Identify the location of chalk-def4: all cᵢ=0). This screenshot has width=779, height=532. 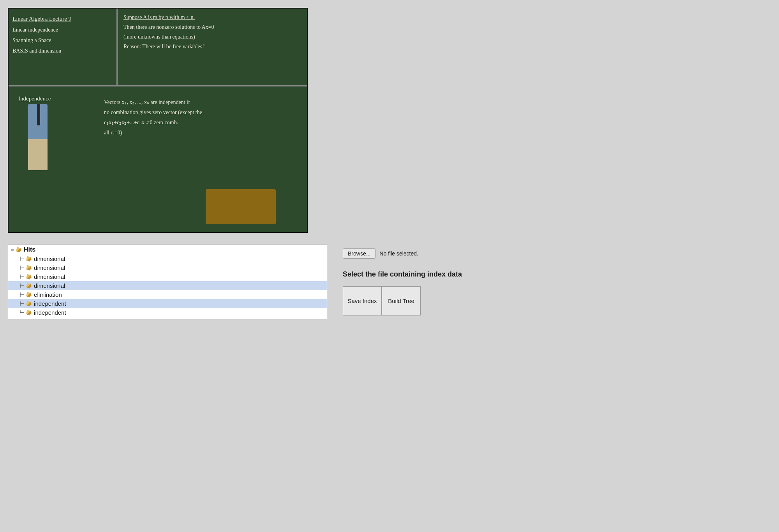
(201, 132).